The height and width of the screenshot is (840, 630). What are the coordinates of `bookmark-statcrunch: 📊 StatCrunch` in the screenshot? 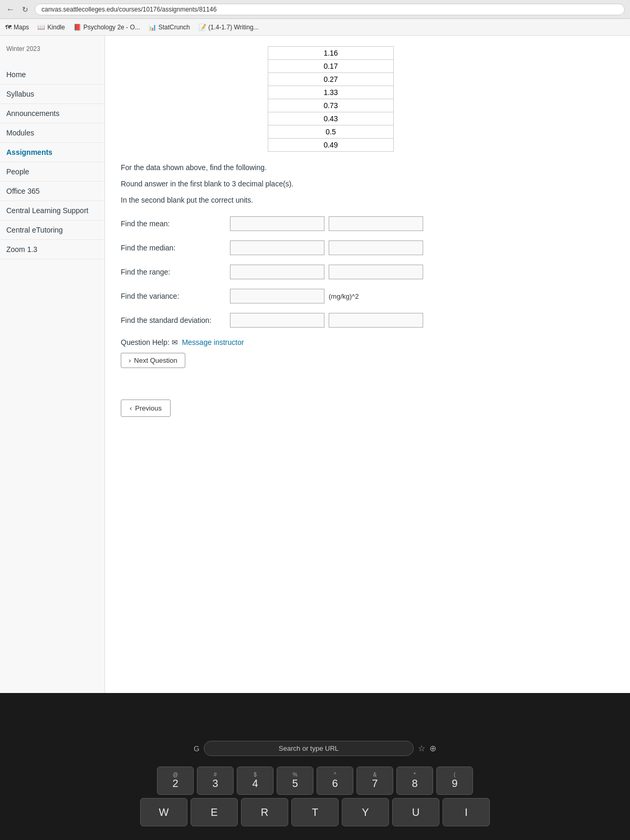 It's located at (169, 27).